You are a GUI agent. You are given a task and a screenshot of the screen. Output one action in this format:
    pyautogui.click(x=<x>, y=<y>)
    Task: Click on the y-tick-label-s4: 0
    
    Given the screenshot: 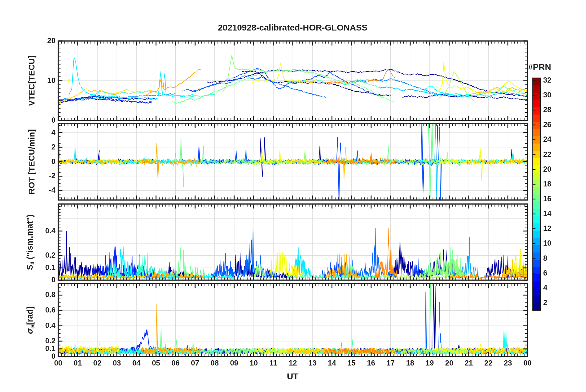 What is the action you would take?
    pyautogui.click(x=28, y=280)
    